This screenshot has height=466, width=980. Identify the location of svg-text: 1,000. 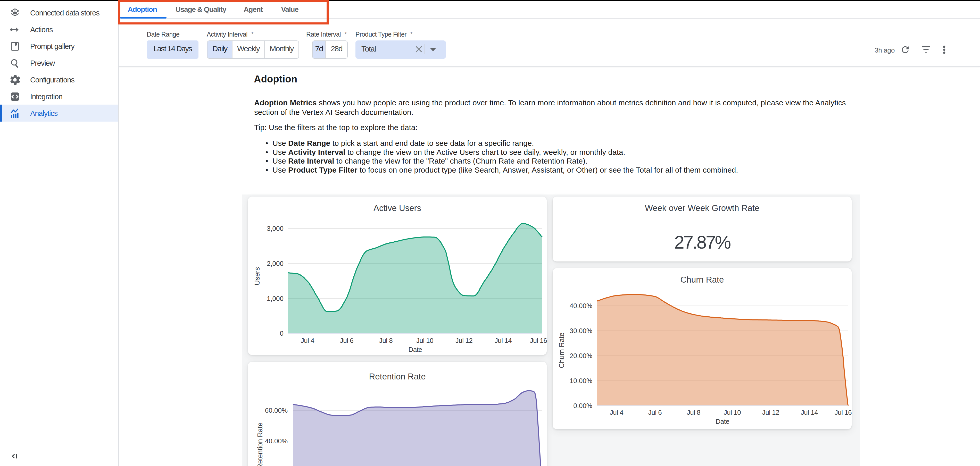
(275, 299).